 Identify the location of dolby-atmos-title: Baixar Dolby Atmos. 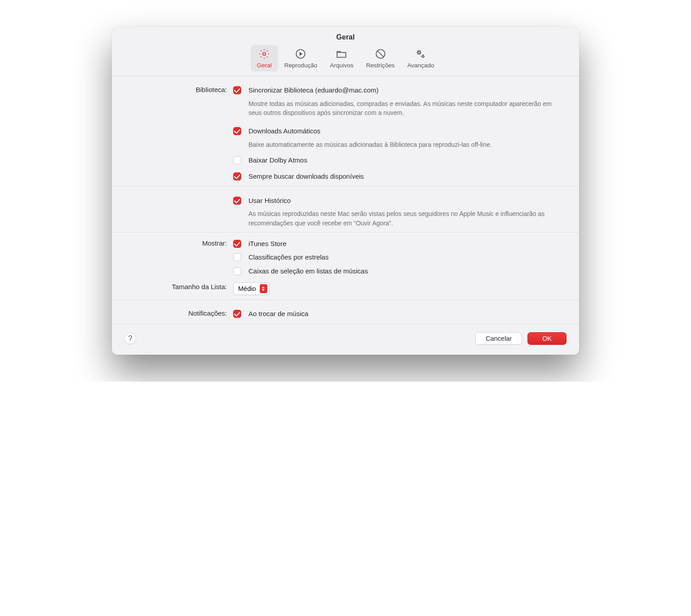
(405, 161).